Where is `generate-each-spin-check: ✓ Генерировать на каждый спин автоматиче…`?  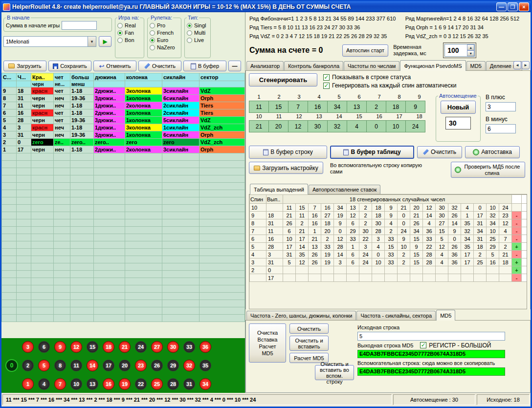
generate-each-spin-check: ✓ Генерировать на каждый спин автоматиче… is located at coordinates (390, 86).